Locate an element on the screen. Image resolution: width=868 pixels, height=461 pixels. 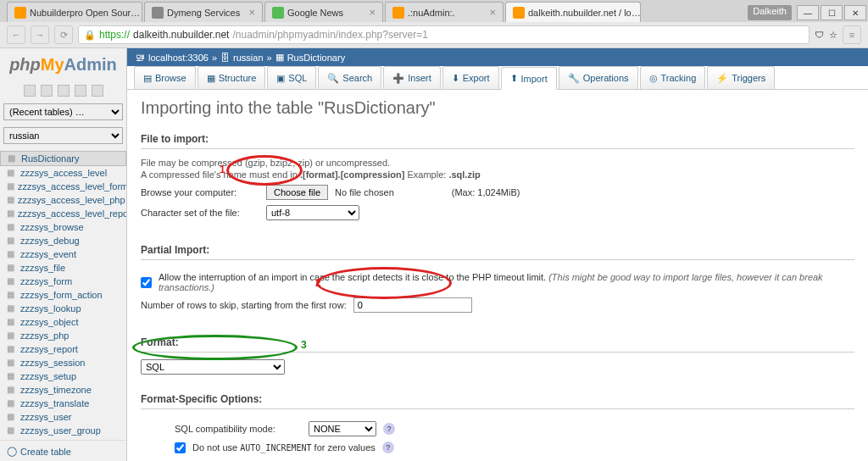
browse-label: Browse your computer: is located at coordinates (200, 192).